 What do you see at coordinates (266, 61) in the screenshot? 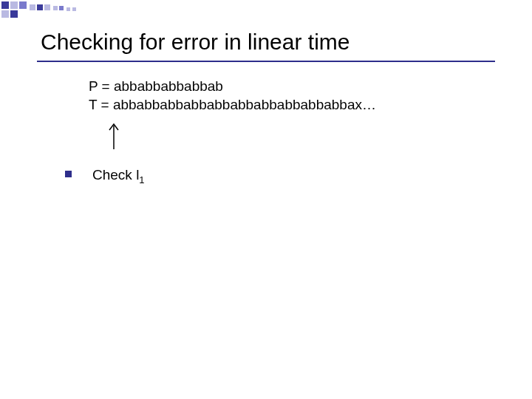
I see `title-underline` at bounding box center [266, 61].